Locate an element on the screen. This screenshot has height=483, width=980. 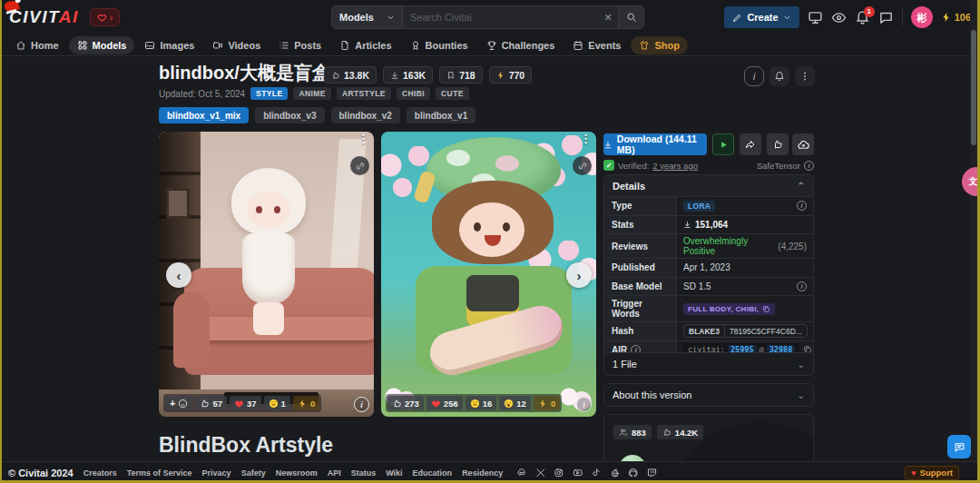
footer-link-api: API is located at coordinates (334, 473).